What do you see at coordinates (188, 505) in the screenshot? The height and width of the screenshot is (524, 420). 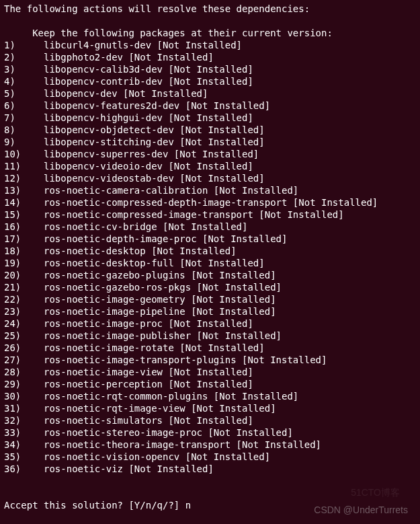 I see `prompt-input-value: n` at bounding box center [188, 505].